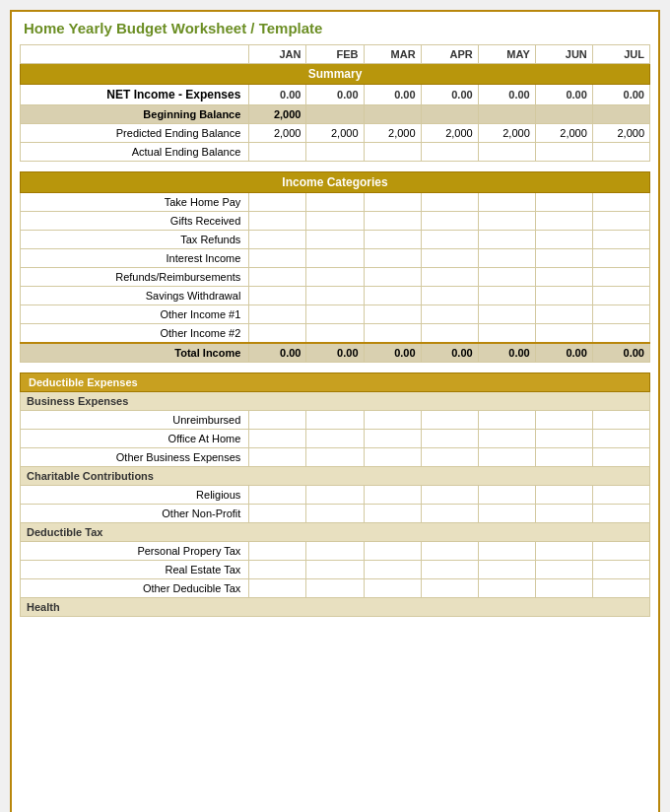 This screenshot has height=812, width=670. What do you see at coordinates (392, 55) in the screenshot?
I see `header-mar: MAR` at bounding box center [392, 55].